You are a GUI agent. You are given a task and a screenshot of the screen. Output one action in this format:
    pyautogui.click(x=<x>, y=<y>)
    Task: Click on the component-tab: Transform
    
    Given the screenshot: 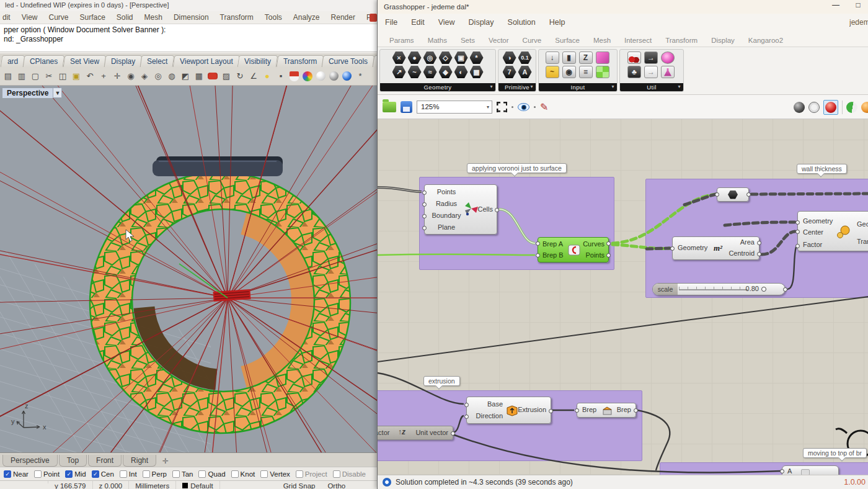 What is the action you would take?
    pyautogui.click(x=681, y=40)
    